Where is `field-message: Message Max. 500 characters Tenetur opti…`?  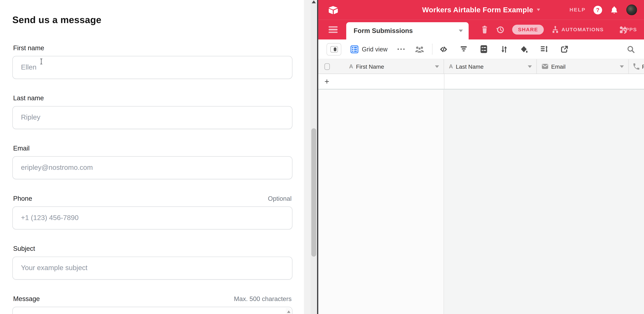
field-message: Message Max. 500 characters Tenetur opti… is located at coordinates (152, 304).